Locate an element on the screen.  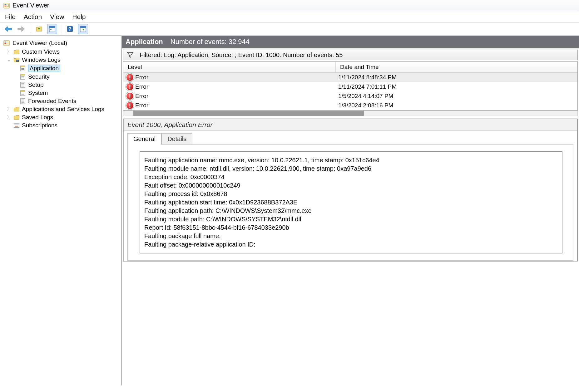
subscription-icon is located at coordinates (17, 125).